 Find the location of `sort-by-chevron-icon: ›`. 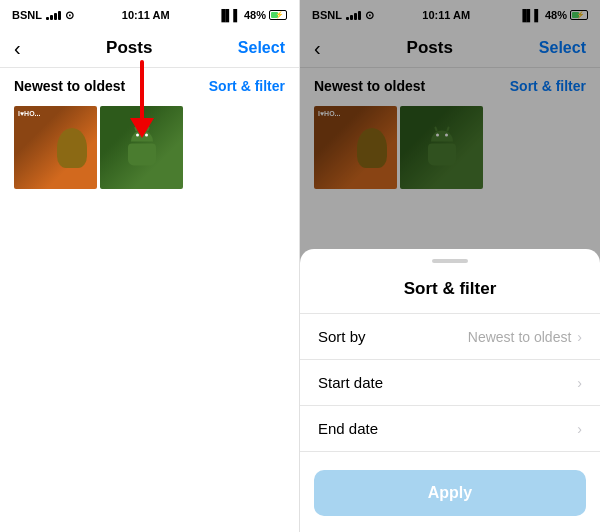

sort-by-chevron-icon: › is located at coordinates (580, 337).